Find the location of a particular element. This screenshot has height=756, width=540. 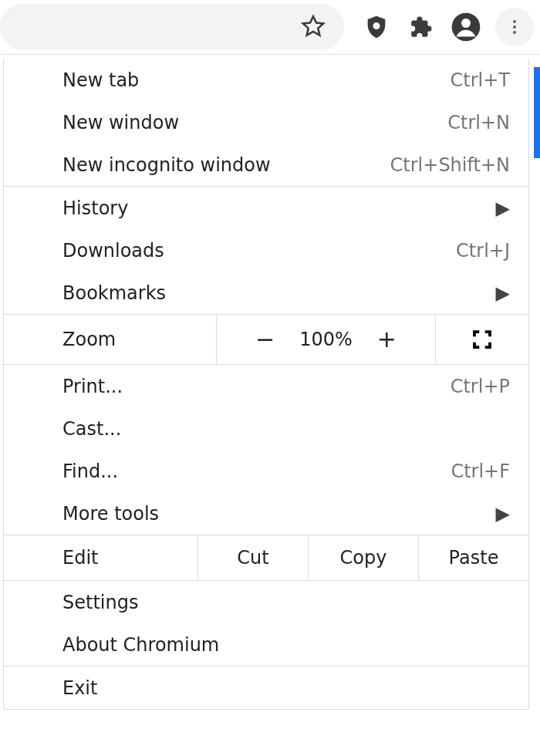

menu-item-label: New window is located at coordinates (255, 123).